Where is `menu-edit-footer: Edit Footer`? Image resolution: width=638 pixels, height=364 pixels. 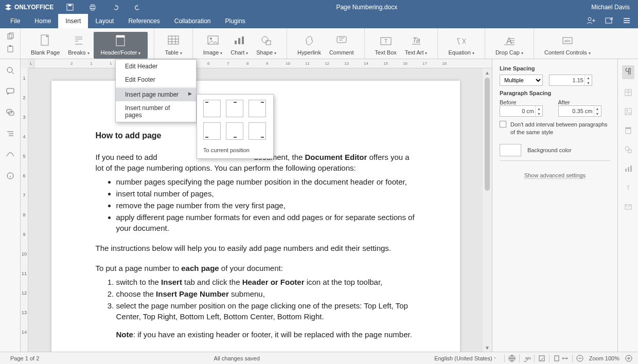 menu-edit-footer: Edit Footer is located at coordinates (156, 80).